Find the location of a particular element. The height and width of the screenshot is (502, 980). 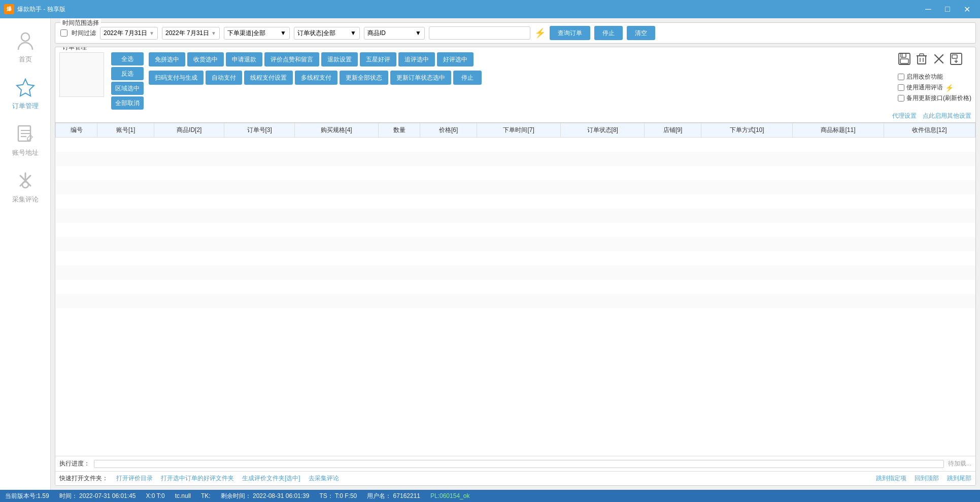

sidebar-item-home: 首页 is located at coordinates (25, 47).